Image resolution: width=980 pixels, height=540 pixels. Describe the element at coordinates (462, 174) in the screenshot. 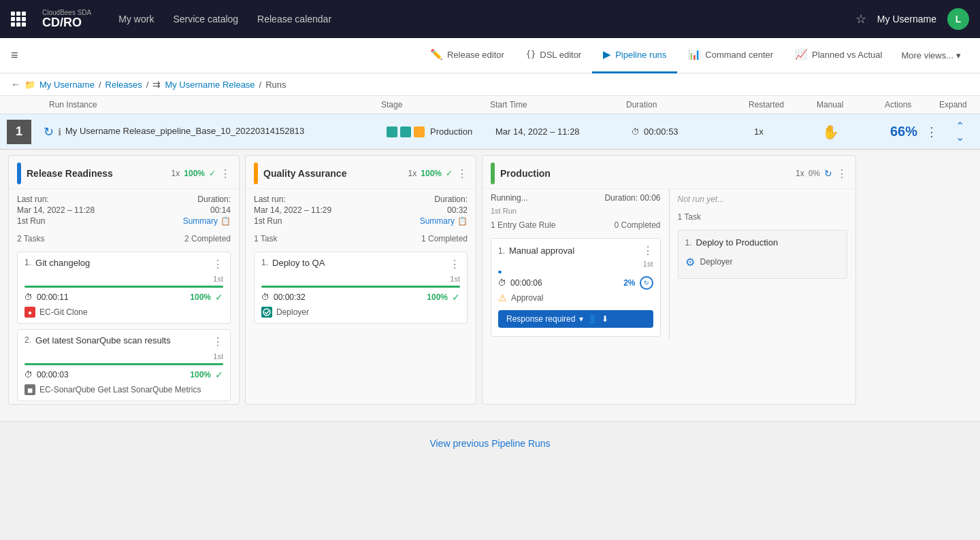

I see `stage-qa-kebab-icon: ⋮` at that location.